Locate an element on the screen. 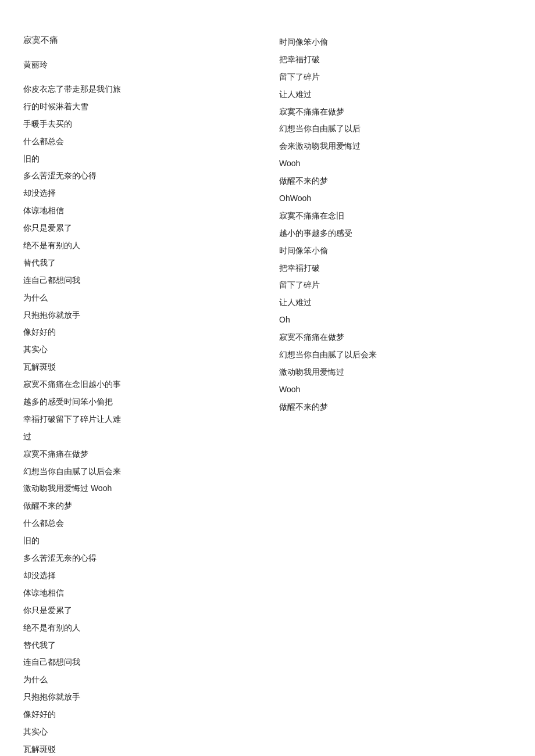  lyric-line: 越小的事越多的感受 is located at coordinates (395, 234).